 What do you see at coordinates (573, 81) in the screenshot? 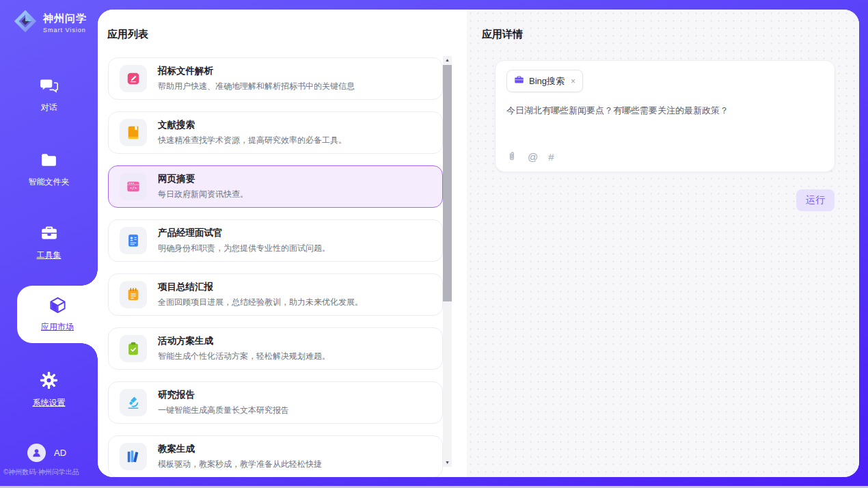
I see `remove-tag-icon: ×` at bounding box center [573, 81].